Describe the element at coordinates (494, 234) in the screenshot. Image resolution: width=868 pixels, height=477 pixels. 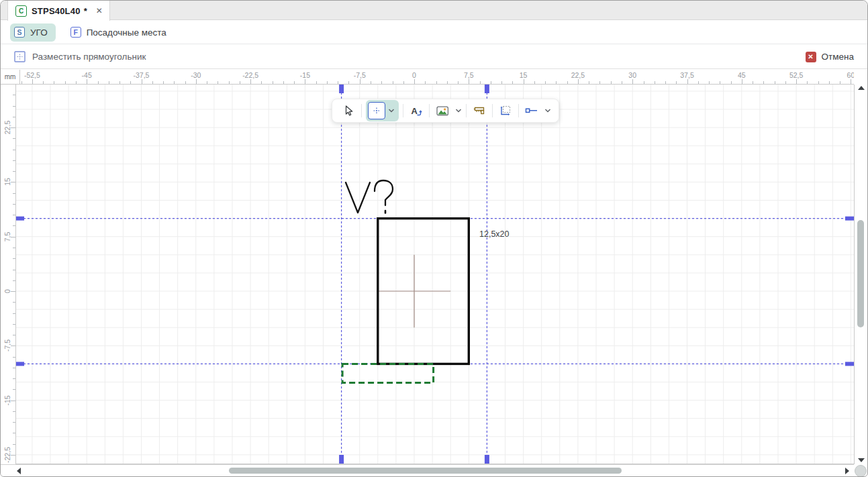
I see `svg-text: 12,5x20` at that location.